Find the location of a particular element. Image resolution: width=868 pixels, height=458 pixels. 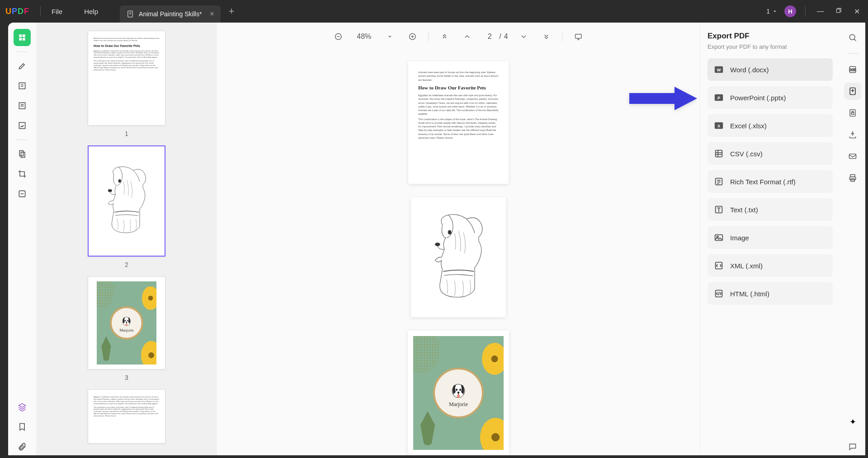

zoom-in-button is located at coordinates (412, 37).